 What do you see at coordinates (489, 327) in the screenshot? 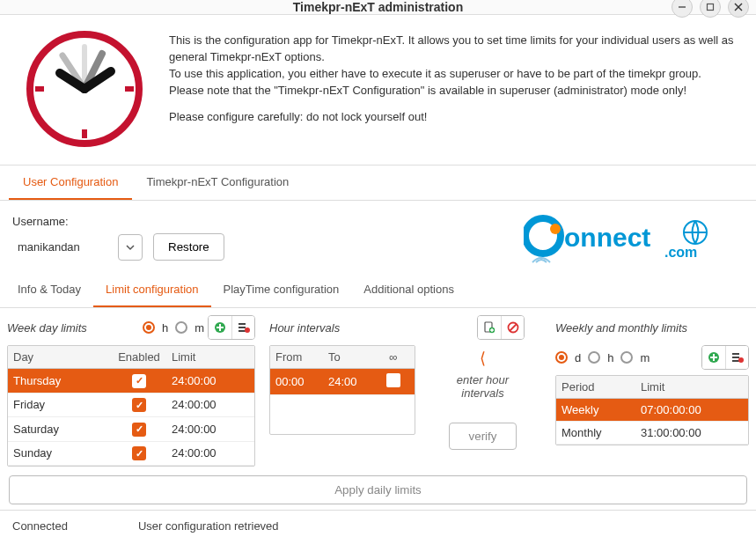
I see `interval-add-button` at bounding box center [489, 327].